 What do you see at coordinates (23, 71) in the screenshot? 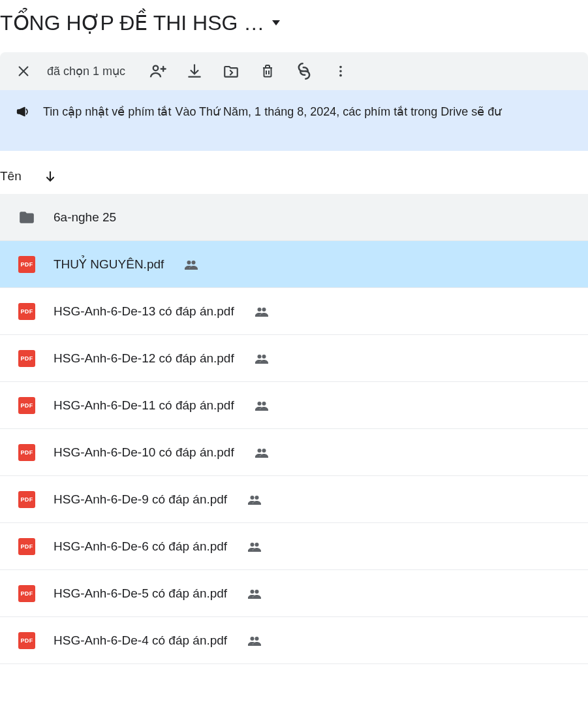
I see `close-selection-button` at bounding box center [23, 71].